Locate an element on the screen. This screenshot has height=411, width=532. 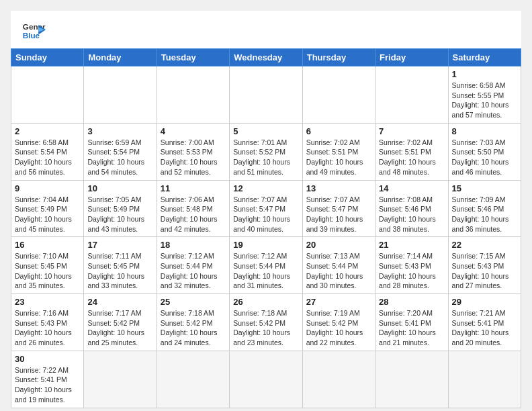
calendar-cell: 14Sunrise: 7:08 AMSunset: 5:46 PMDayligh… is located at coordinates (412, 208).